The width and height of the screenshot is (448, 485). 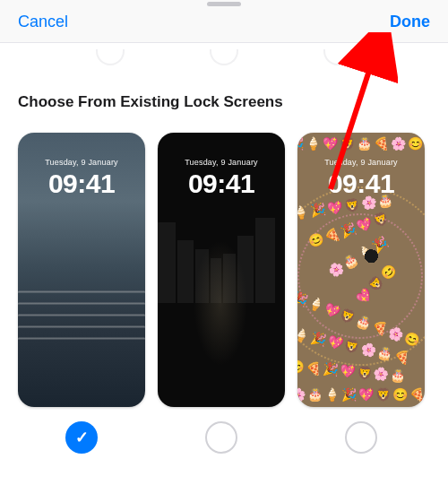 I want to click on cancel-button: Cancel, so click(x=43, y=22).